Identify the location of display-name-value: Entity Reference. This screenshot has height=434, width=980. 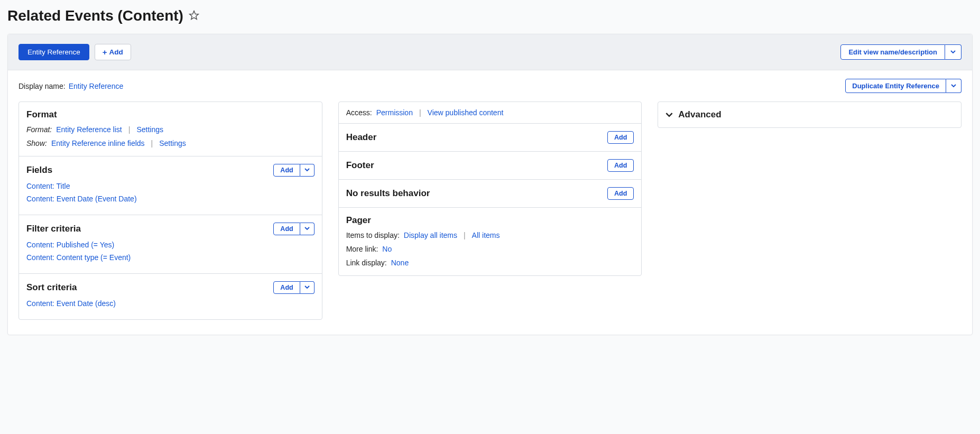
(96, 86).